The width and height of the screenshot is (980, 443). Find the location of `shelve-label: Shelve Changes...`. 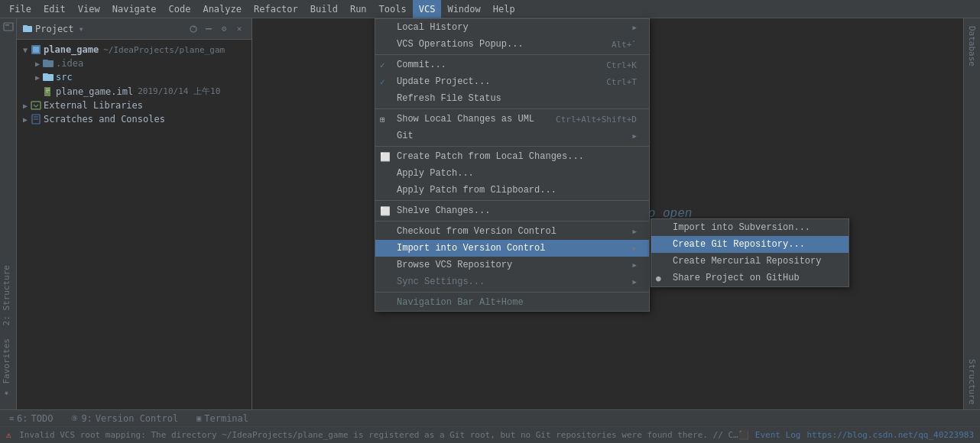

shelve-label: Shelve Changes... is located at coordinates (517, 211).